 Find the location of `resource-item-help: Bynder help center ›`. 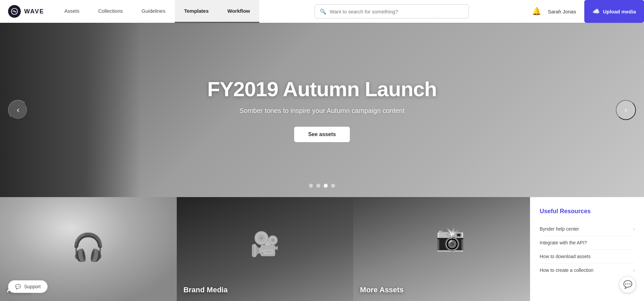

resource-item-help: Bynder help center › is located at coordinates (587, 229).